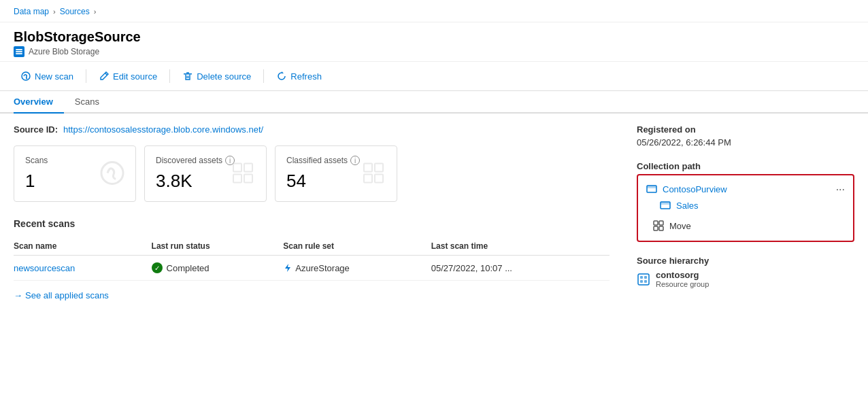 This screenshot has width=868, height=397. What do you see at coordinates (31, 12) in the screenshot?
I see `breadcrumb-data-map: Data map` at bounding box center [31, 12].